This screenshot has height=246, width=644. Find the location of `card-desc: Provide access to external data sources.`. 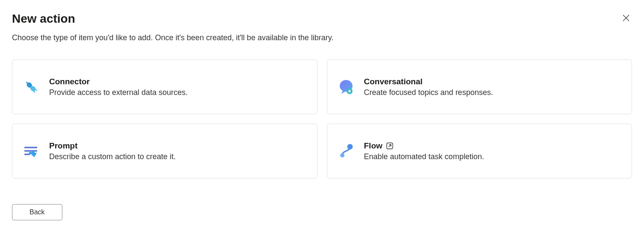

card-desc: Provide access to external data sources. is located at coordinates (118, 92).